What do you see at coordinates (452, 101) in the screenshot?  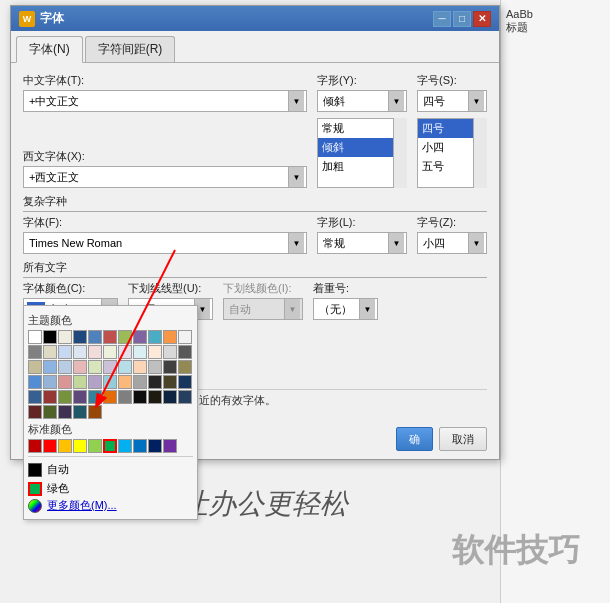 I see `size-select: 四号 ▼` at bounding box center [452, 101].